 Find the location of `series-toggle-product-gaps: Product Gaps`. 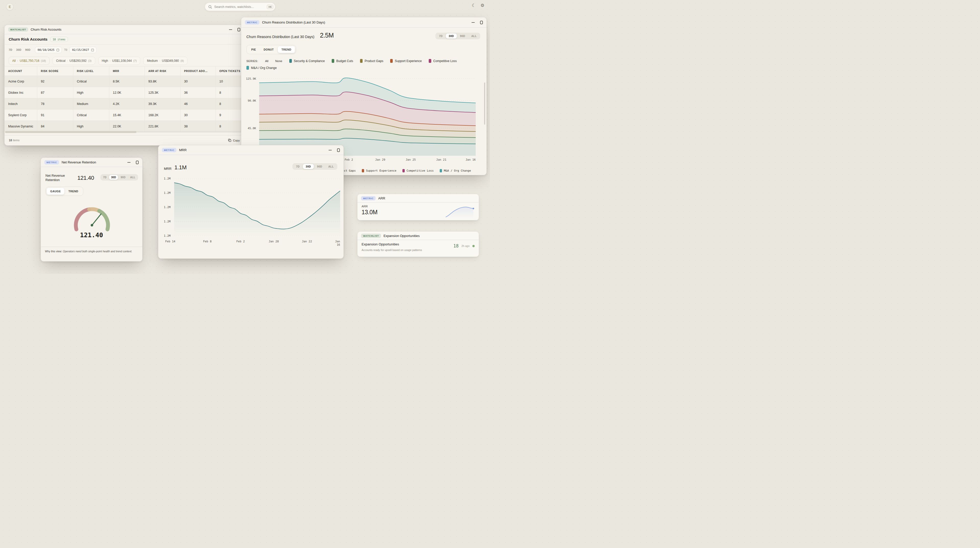

series-toggle-product-gaps: Product Gaps is located at coordinates (371, 61).